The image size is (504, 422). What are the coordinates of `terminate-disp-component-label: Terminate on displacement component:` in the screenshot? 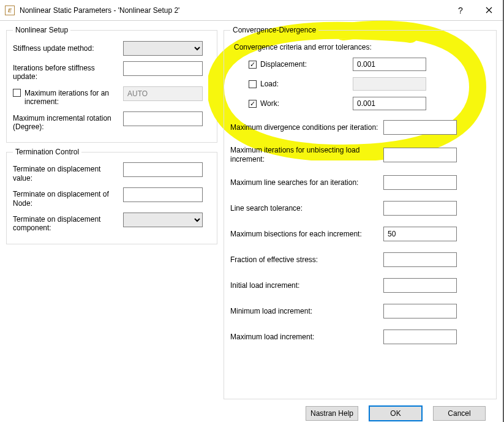 It's located at (68, 223).